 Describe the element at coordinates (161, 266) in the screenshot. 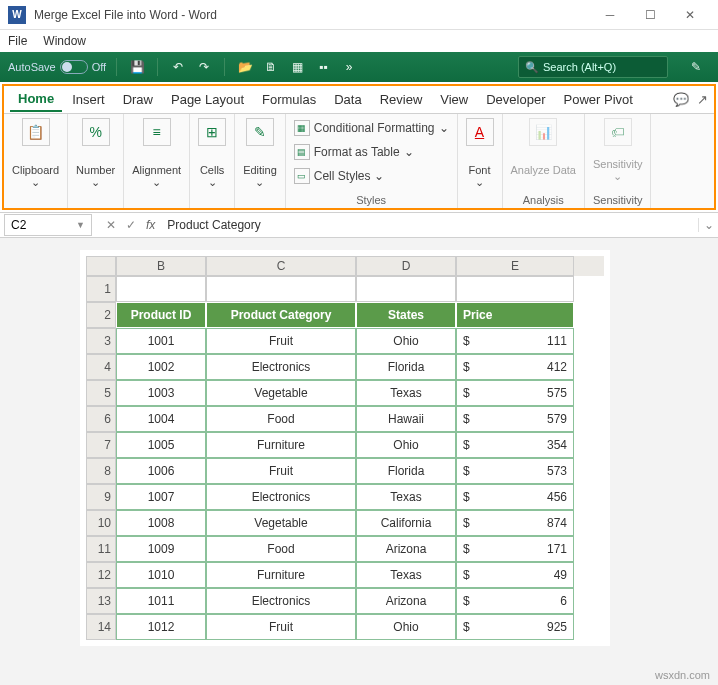

I see `col-header-b: B` at that location.